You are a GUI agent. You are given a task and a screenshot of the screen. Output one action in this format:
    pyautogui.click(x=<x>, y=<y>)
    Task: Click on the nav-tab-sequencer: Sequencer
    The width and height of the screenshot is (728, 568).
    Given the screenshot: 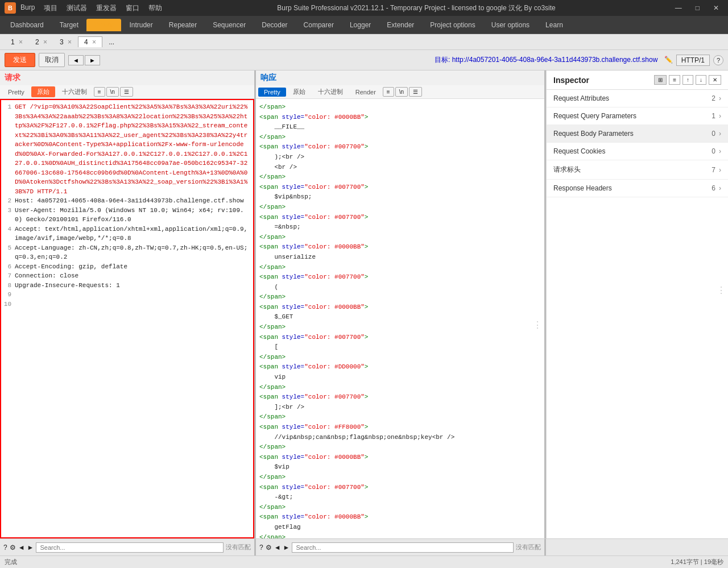 What is the action you would take?
    pyautogui.click(x=229, y=25)
    